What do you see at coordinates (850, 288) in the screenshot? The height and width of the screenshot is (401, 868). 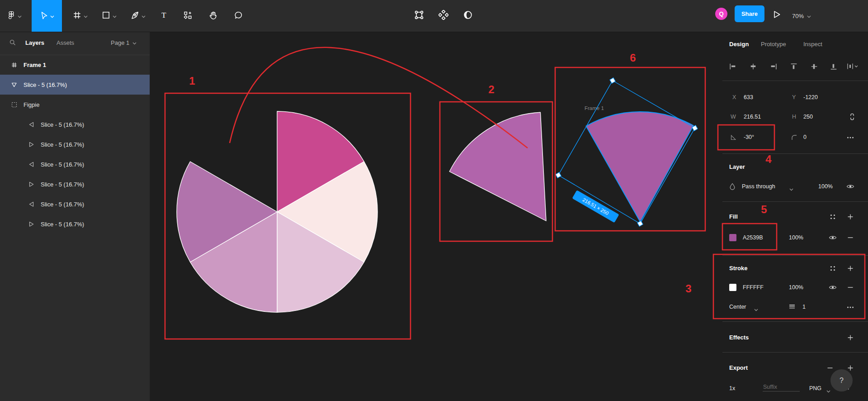 I see `remove-stroke-icon` at bounding box center [850, 288].